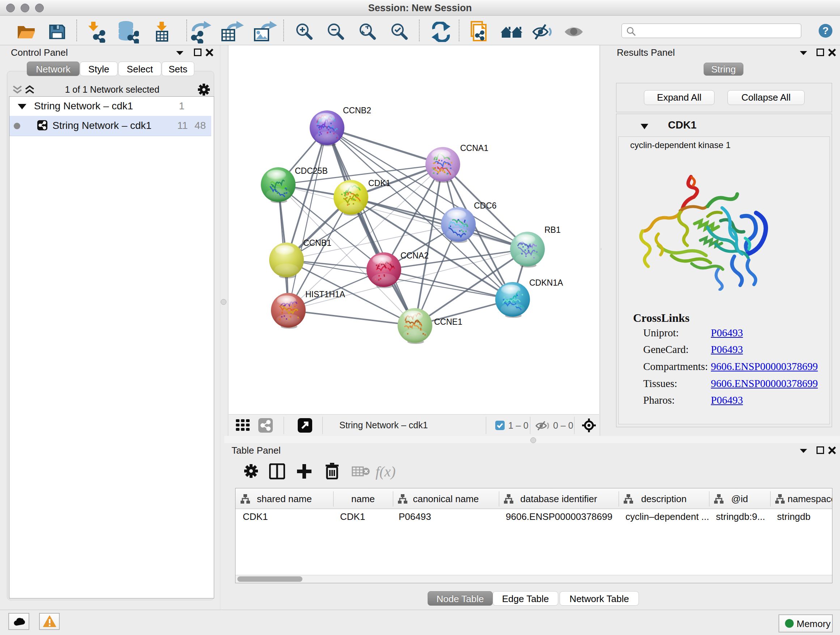  I want to click on svg-text: CDK1, so click(379, 183).